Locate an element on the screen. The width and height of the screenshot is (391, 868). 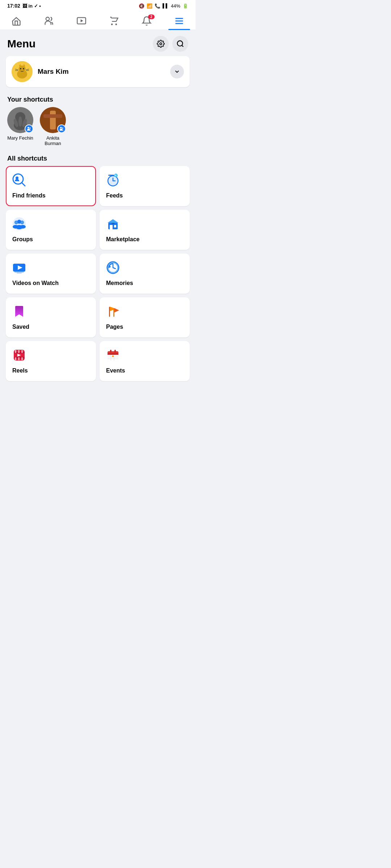
search-icon is located at coordinates (180, 44).